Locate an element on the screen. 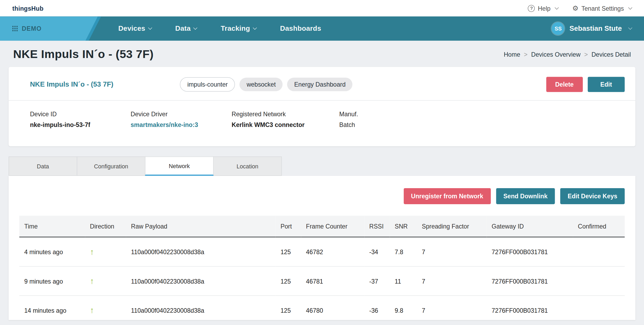  breadcrumb-devices-detail: Devices Detail is located at coordinates (611, 54).